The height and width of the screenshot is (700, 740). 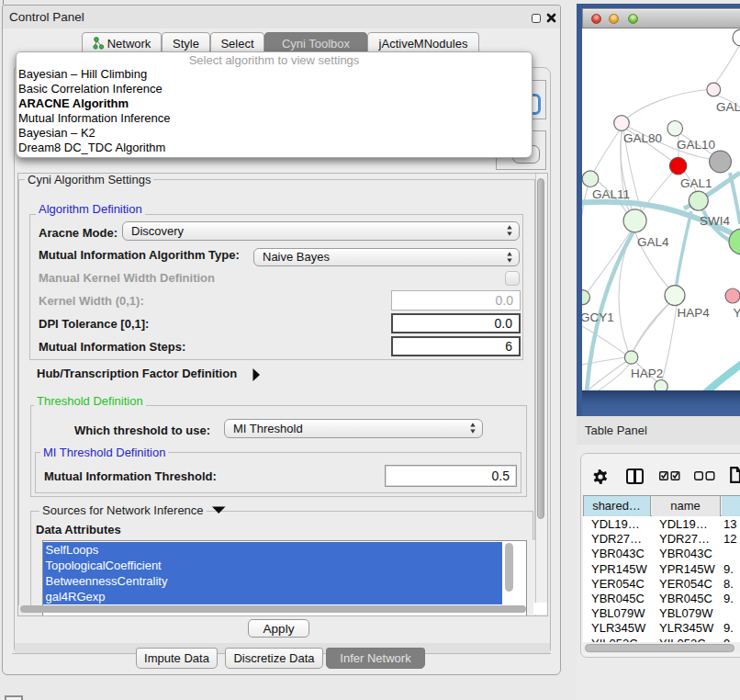 What do you see at coordinates (654, 243) in the screenshot?
I see `svg-text: GAL4` at bounding box center [654, 243].